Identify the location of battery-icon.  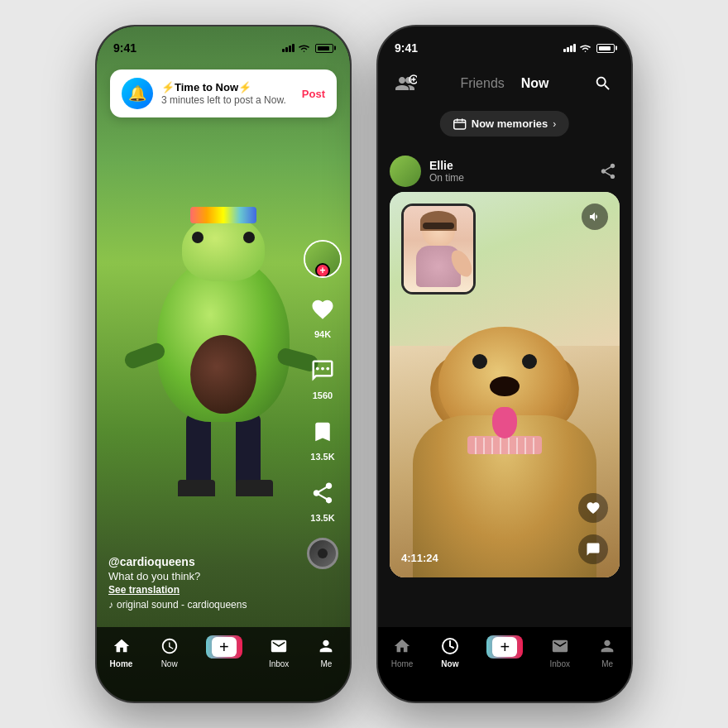
(324, 48).